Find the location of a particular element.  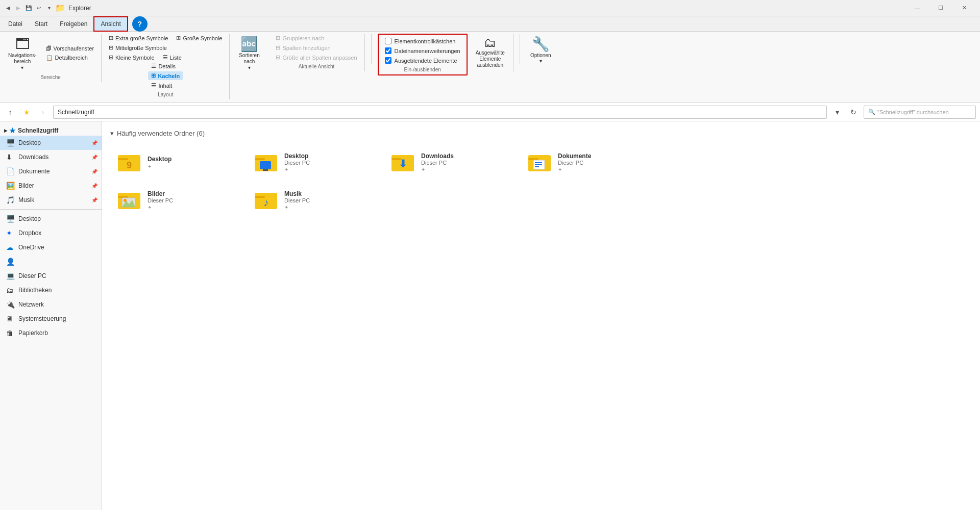

bilder-qa-icon: 🖼️ is located at coordinates (11, 186).